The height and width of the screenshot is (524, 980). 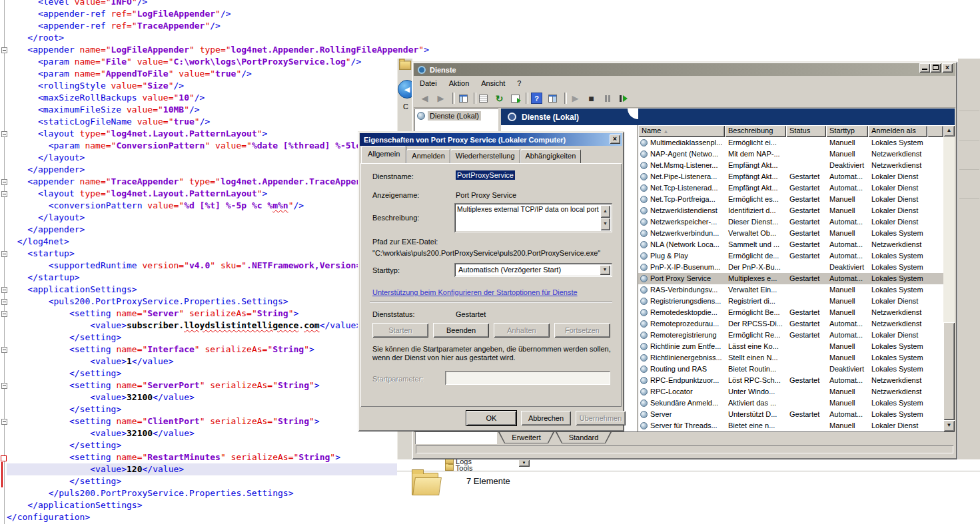 What do you see at coordinates (551, 156) in the screenshot?
I see `dialog-tab-abhngigkeiten: Abhängigkeiten` at bounding box center [551, 156].